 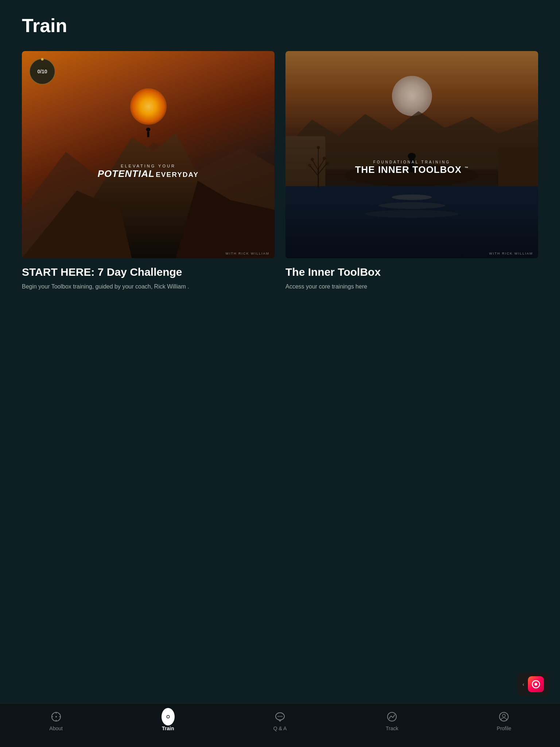 I want to click on page-header: Train, so click(x=280, y=22).